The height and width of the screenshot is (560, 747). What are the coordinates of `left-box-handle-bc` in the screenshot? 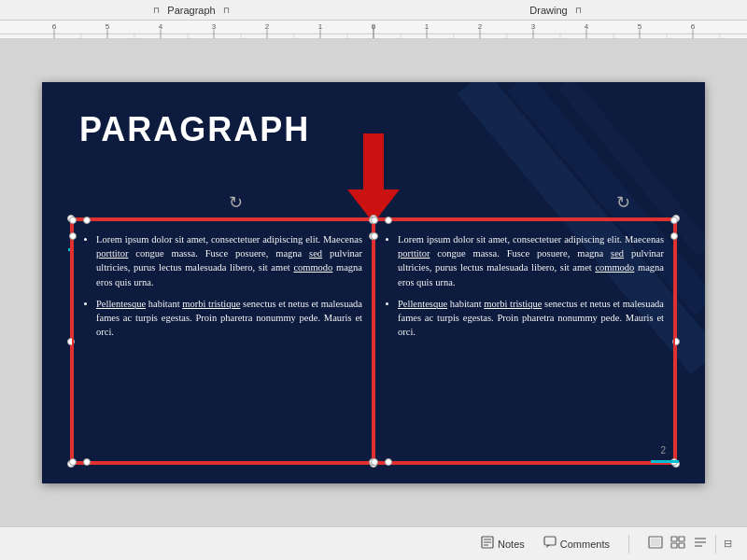 It's located at (87, 462).